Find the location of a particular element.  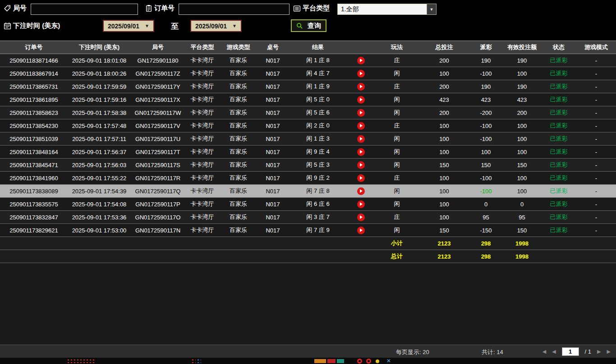

search-button: 查询 is located at coordinates (308, 26).